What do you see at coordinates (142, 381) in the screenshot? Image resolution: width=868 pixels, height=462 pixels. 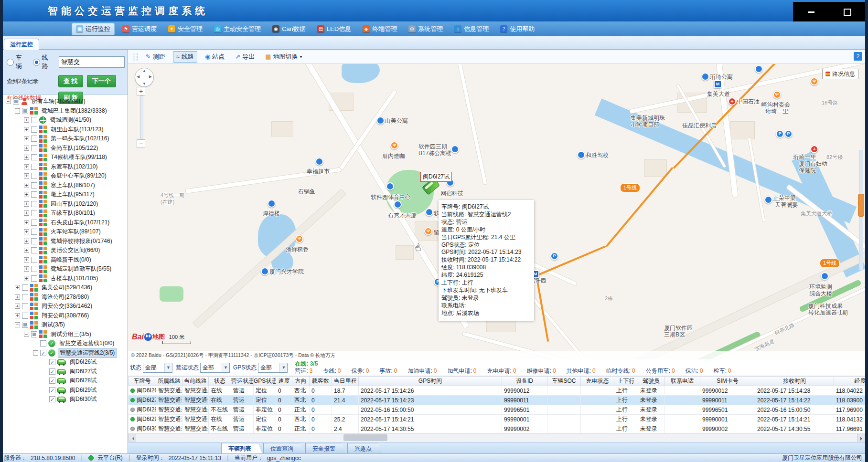 I see `column-header: 车牌号` at bounding box center [142, 381].